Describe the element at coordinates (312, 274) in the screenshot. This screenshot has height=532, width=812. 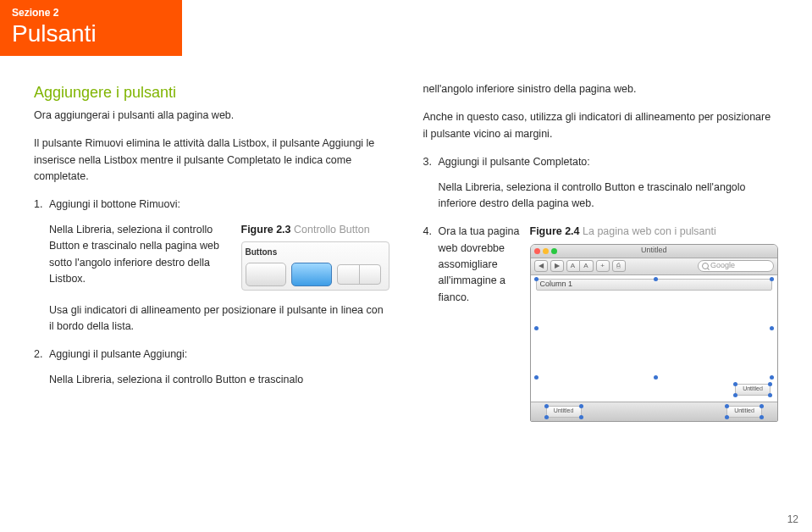
I see `palette-button-blue` at that location.